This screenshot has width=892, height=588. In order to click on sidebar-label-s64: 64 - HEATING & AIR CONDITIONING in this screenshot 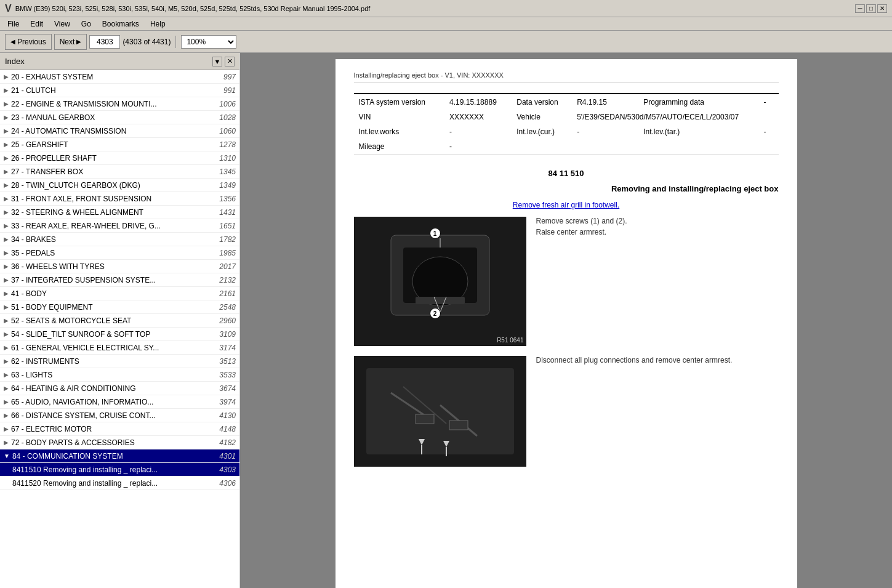, I will do `click(115, 389)`.